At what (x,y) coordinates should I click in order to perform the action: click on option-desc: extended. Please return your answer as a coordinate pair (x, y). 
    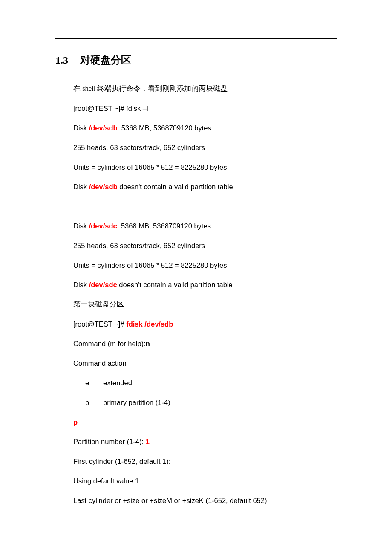
    Looking at the image, I should click on (118, 383).